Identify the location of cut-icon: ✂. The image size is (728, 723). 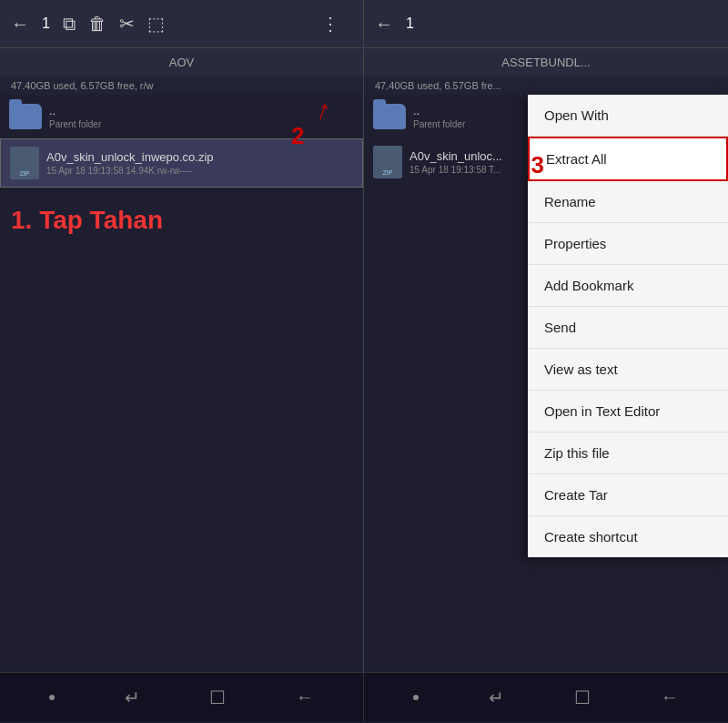
(127, 24).